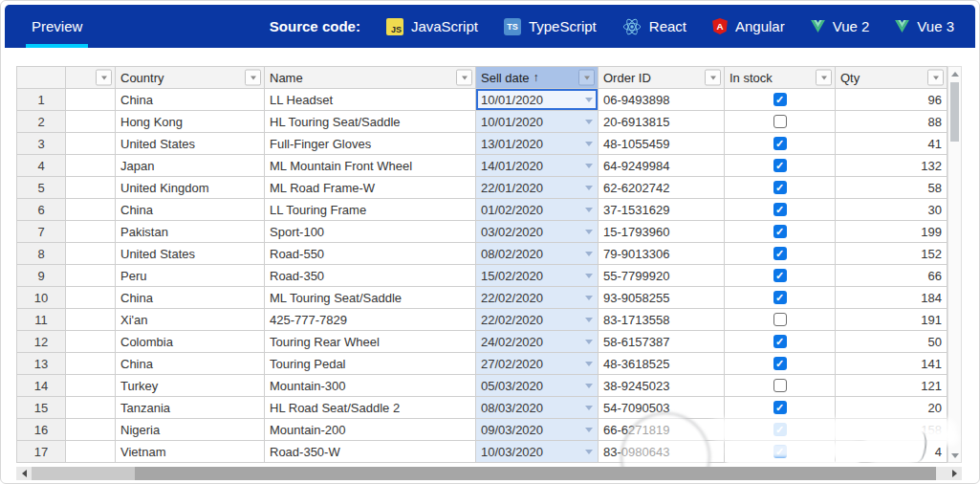  Describe the element at coordinates (891, 166) in the screenshot. I see `cell-qty: 132` at that location.